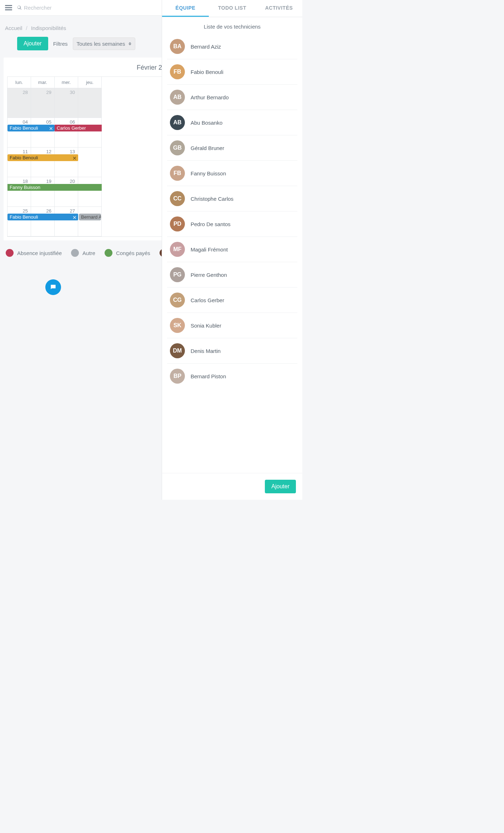 The width and height of the screenshot is (504, 833). I want to click on calendar-day-header: jeu., so click(90, 83).